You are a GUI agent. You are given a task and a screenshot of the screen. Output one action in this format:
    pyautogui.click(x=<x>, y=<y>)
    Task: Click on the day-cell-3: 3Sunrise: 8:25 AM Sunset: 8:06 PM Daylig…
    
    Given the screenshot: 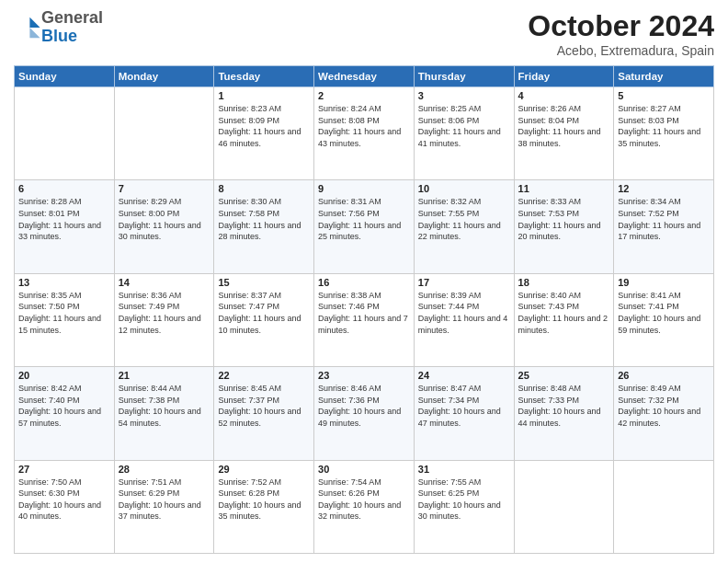 What is the action you would take?
    pyautogui.click(x=463, y=134)
    